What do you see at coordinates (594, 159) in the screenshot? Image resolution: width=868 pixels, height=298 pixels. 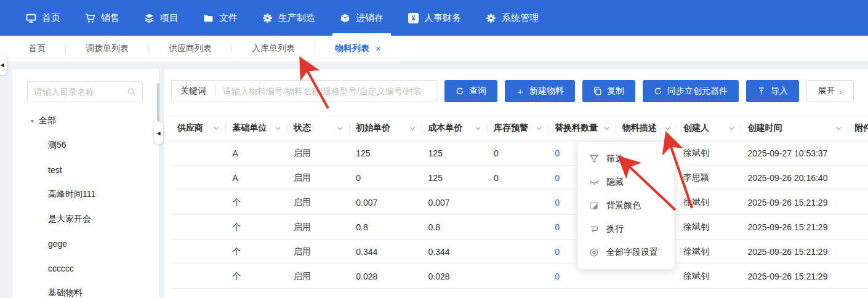 I see `filter-icon` at bounding box center [594, 159].